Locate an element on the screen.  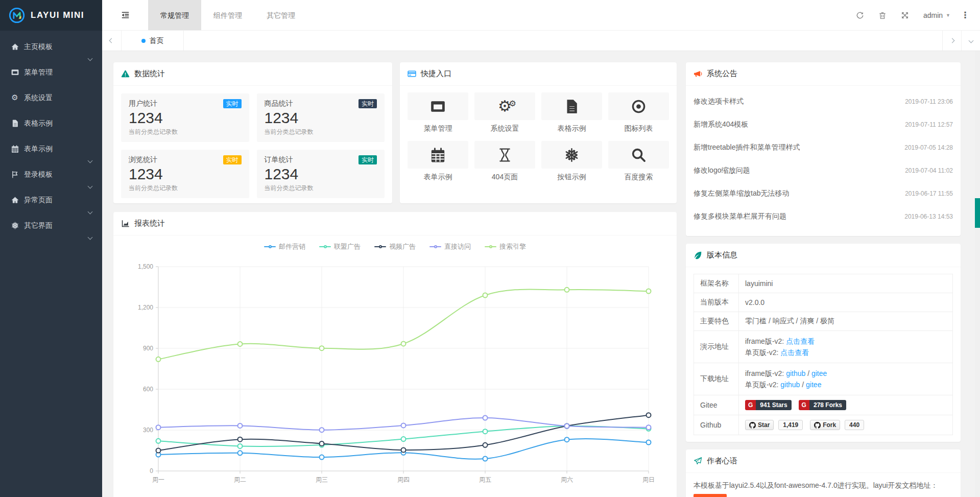
home-icon is located at coordinates (15, 47).